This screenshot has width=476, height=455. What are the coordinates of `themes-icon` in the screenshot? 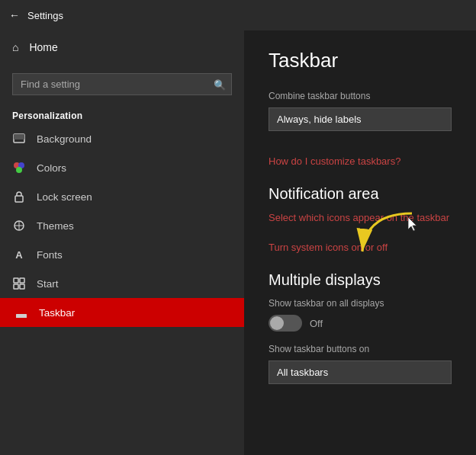 It's located at (19, 226).